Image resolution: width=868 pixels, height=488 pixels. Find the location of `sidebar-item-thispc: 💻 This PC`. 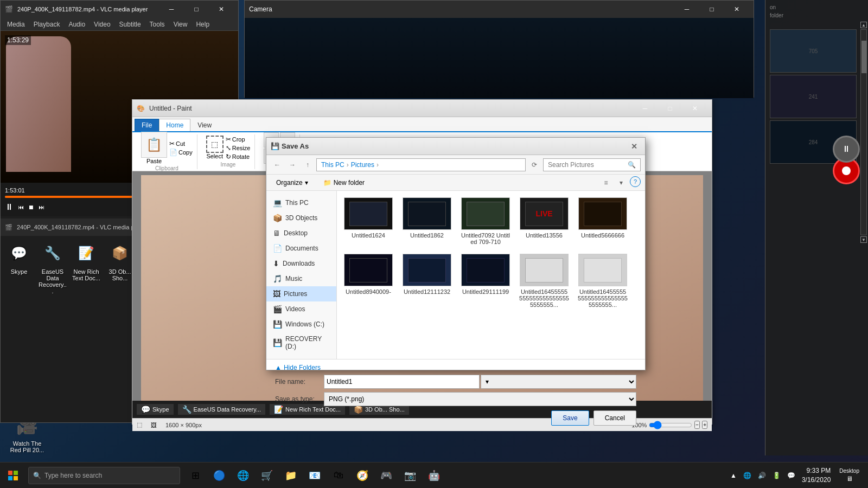

sidebar-item-thispc: 💻 This PC is located at coordinates (302, 203).